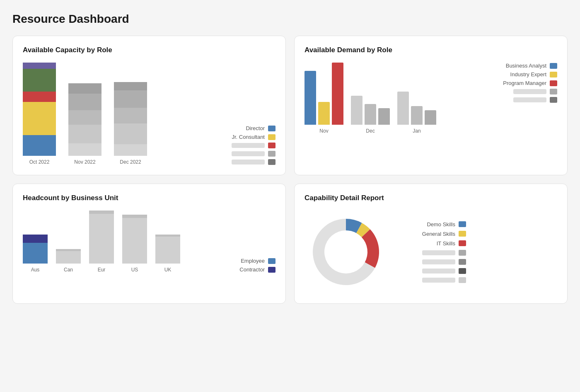  Describe the element at coordinates (431, 50) in the screenshot. I see `demand-title: Available Demand by Role` at that location.